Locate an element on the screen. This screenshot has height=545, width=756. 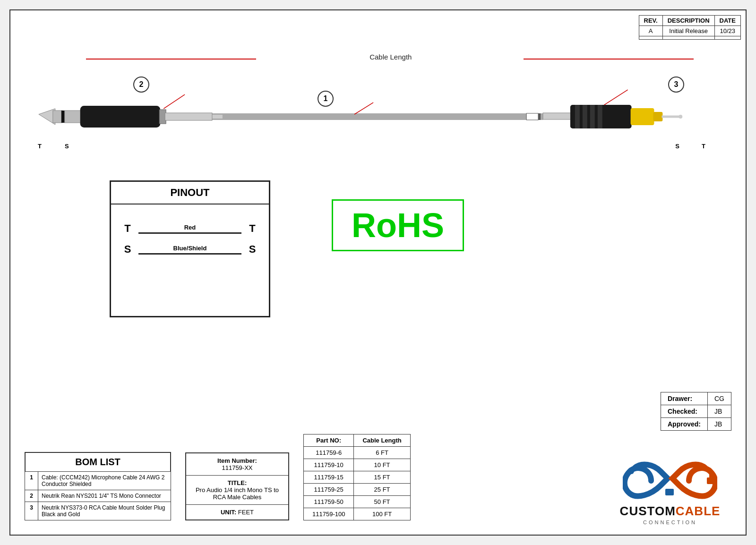
logo-text: CUSTOMCABLE is located at coordinates (670, 511).